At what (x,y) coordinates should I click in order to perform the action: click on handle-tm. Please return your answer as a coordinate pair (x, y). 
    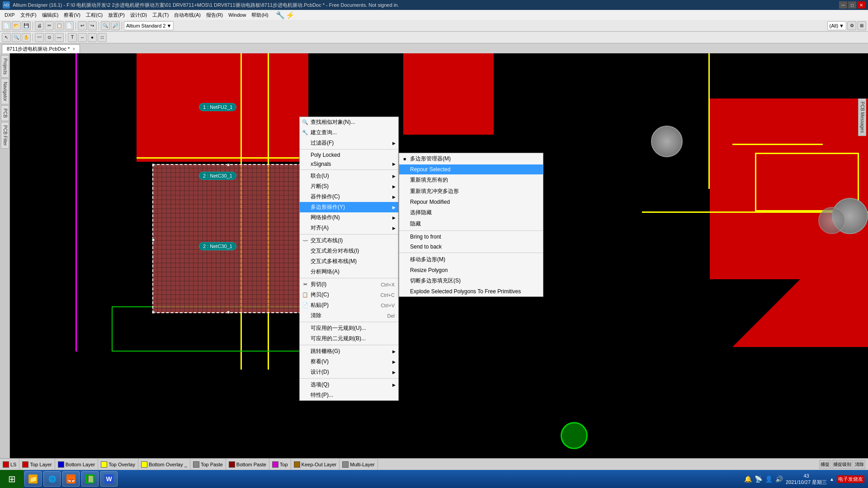
    Looking at the image, I should click on (228, 165).